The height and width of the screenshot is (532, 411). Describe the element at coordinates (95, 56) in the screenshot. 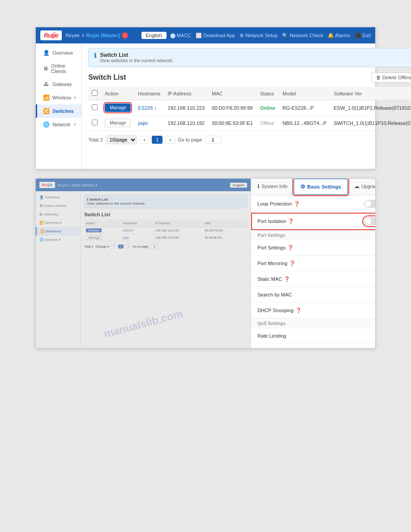

I see `info-icon: ℹ` at that location.